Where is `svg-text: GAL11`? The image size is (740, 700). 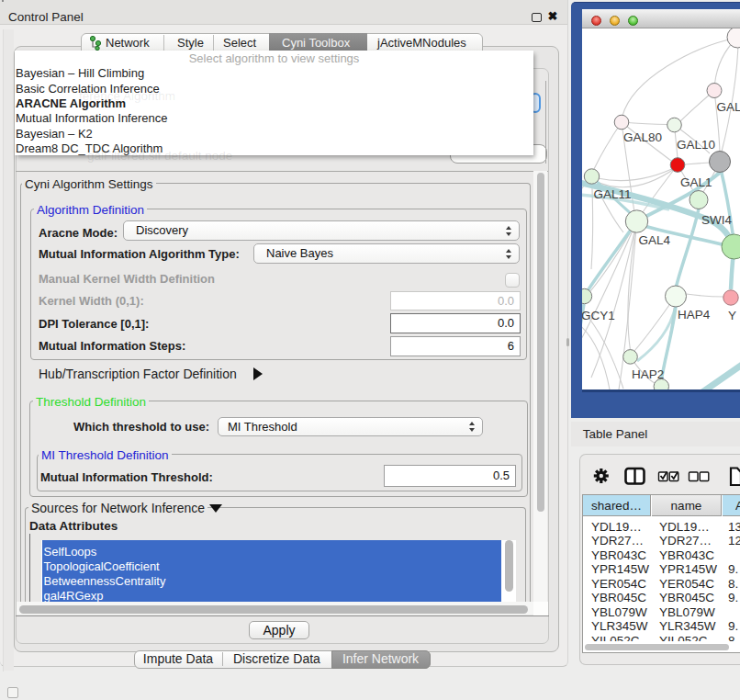
svg-text: GAL11 is located at coordinates (613, 195).